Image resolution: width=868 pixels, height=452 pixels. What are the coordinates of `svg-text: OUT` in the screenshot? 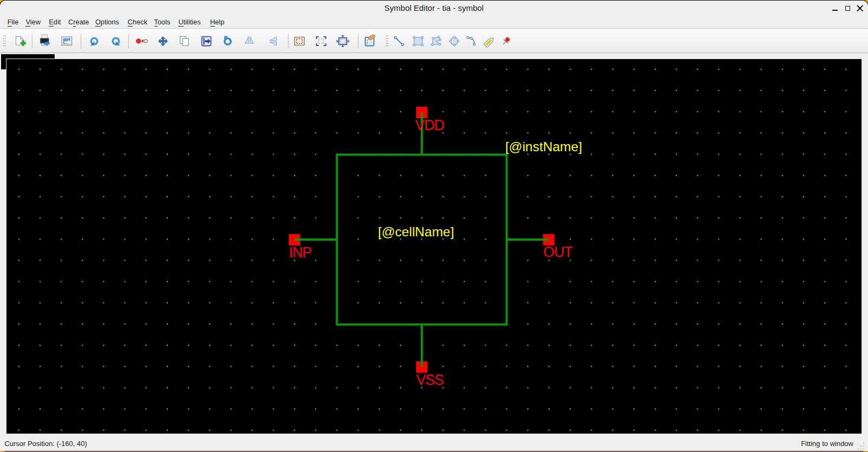 It's located at (558, 253).